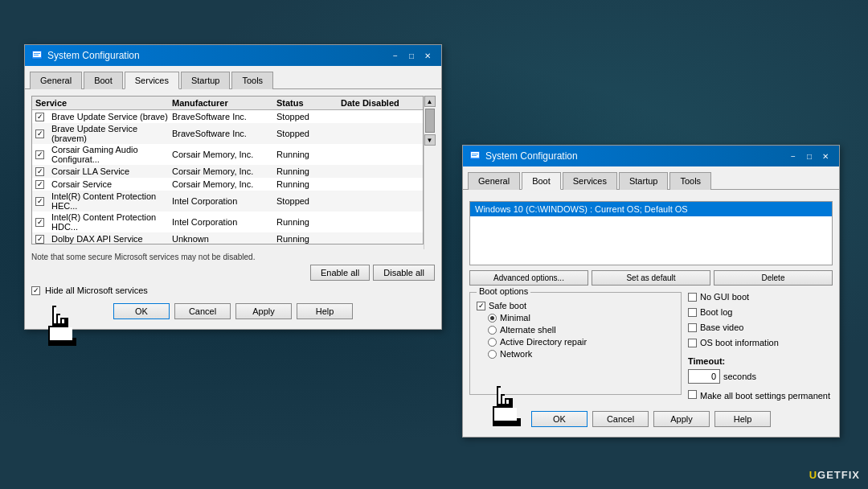 The height and width of the screenshot is (489, 868). What do you see at coordinates (429, 172) in the screenshot?
I see `services-scrollbar: ▲ ▼` at bounding box center [429, 172].